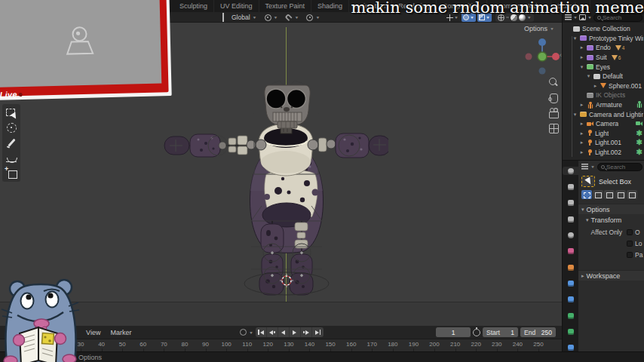 The image size is (644, 362). Describe the element at coordinates (570, 235) in the screenshot. I see `scene-tab-icon` at that location.